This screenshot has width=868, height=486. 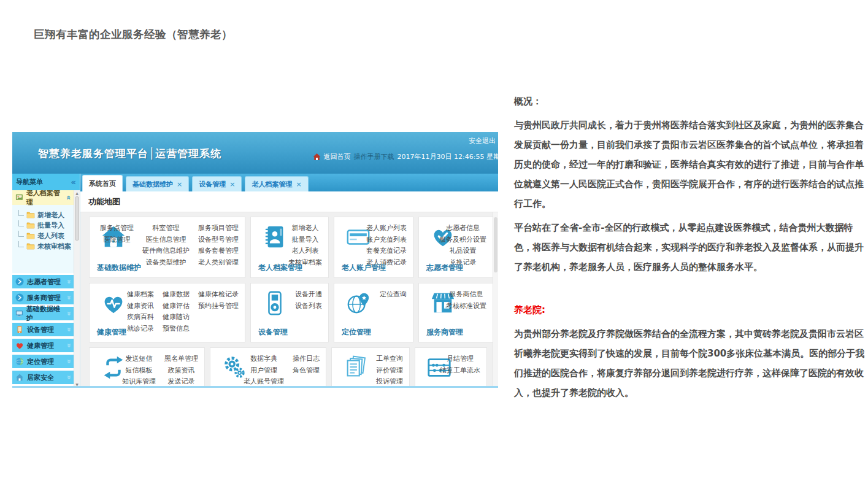 I want to click on card-link: 设备开通, so click(x=309, y=295).